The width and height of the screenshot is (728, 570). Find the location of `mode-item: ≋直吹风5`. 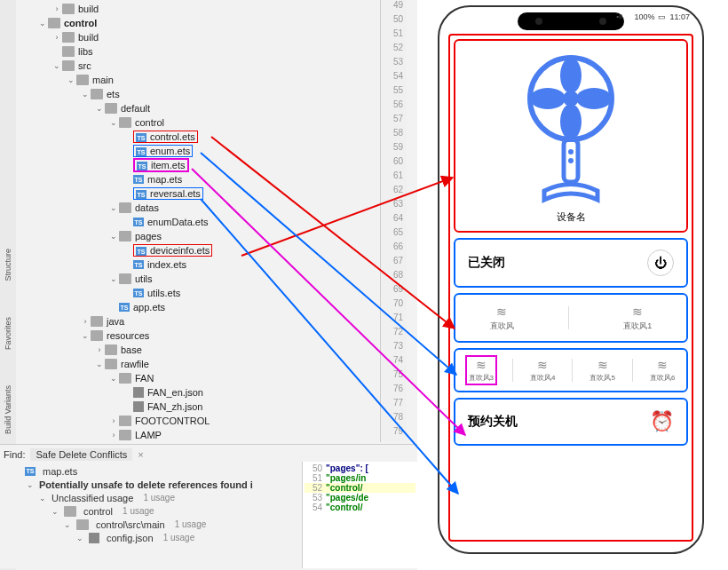

mode-item: ≋直吹风5 is located at coordinates (602, 370).